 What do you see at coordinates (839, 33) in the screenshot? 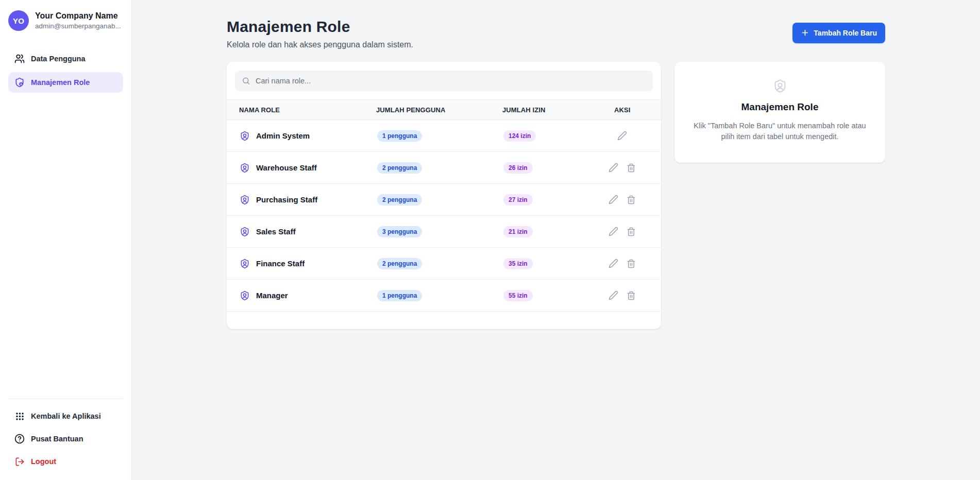
I see `add-role-button: Tambah Role Baru` at bounding box center [839, 33].